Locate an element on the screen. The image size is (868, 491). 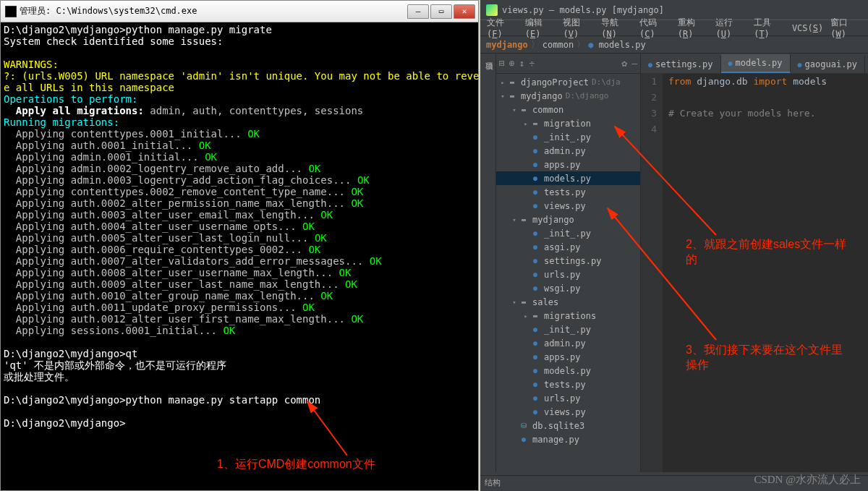
crumb-root: mydjango is located at coordinates (507, 45).